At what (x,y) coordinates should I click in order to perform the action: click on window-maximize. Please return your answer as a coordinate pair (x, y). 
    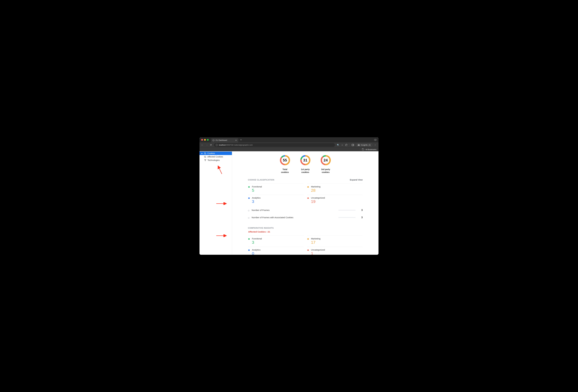
    Looking at the image, I should click on (208, 140).